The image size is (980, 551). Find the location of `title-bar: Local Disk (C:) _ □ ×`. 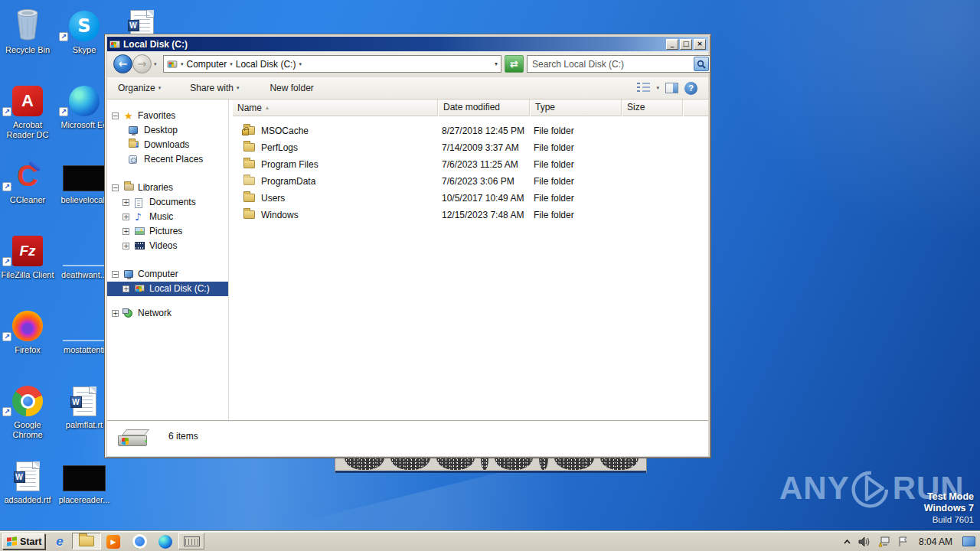

title-bar: Local Disk (C:) _ □ × is located at coordinates (407, 44).